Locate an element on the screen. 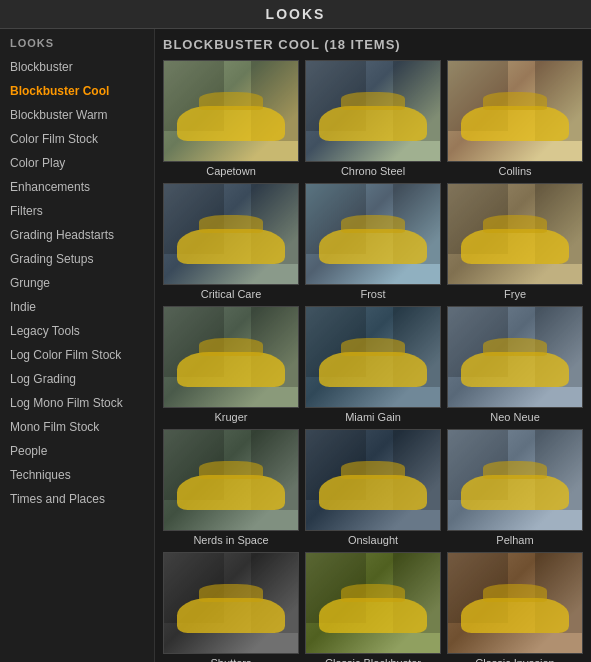  item-label-neoneue: Neo Neue is located at coordinates (515, 417).